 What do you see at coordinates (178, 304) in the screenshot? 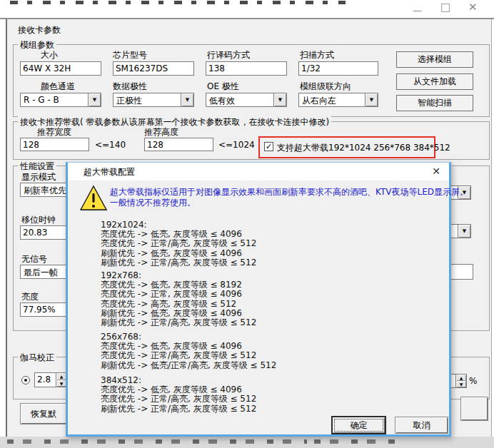
I see `section-line: 亮度优先 -> 高亮, 灰度等级 ≤ 512` at bounding box center [178, 304].